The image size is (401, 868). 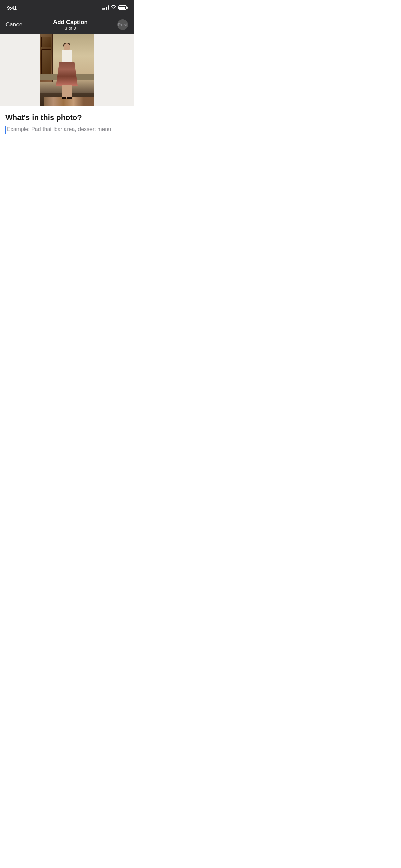 What do you see at coordinates (123, 25) in the screenshot?
I see `post-button: Post` at bounding box center [123, 25].